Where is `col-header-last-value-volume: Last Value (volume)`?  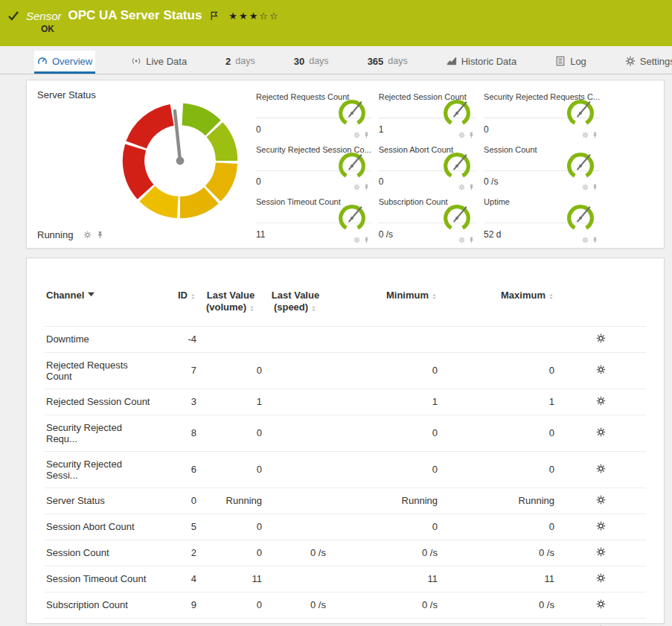 col-header-last-value-volume: Last Value (volume) is located at coordinates (231, 307).